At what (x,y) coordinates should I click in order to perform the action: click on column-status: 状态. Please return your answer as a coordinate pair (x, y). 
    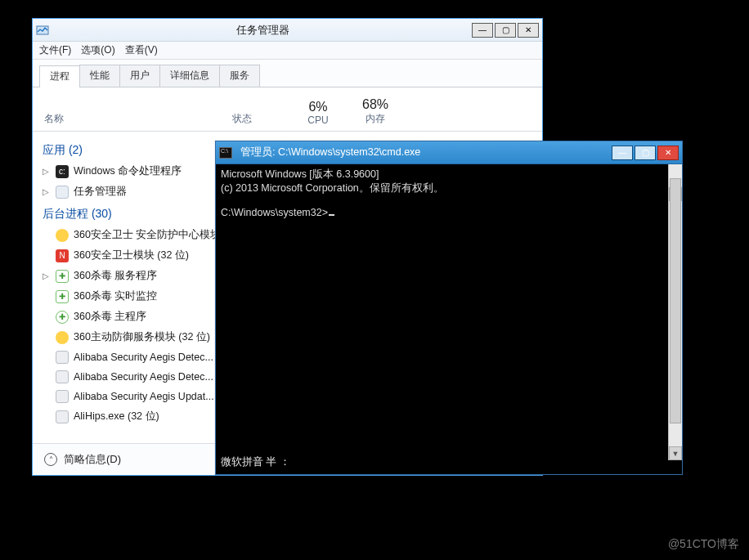
    Looking at the image, I should click on (261, 119).